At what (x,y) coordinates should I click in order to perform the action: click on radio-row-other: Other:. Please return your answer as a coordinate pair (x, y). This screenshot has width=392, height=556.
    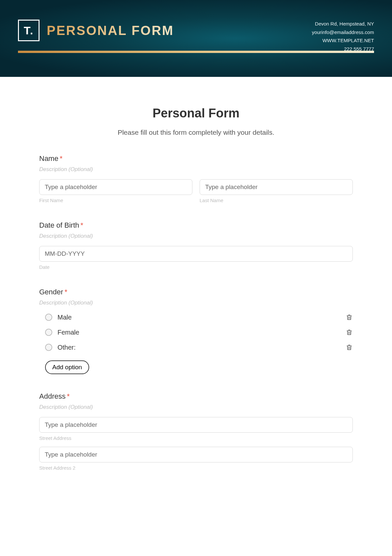
    Looking at the image, I should click on (196, 347).